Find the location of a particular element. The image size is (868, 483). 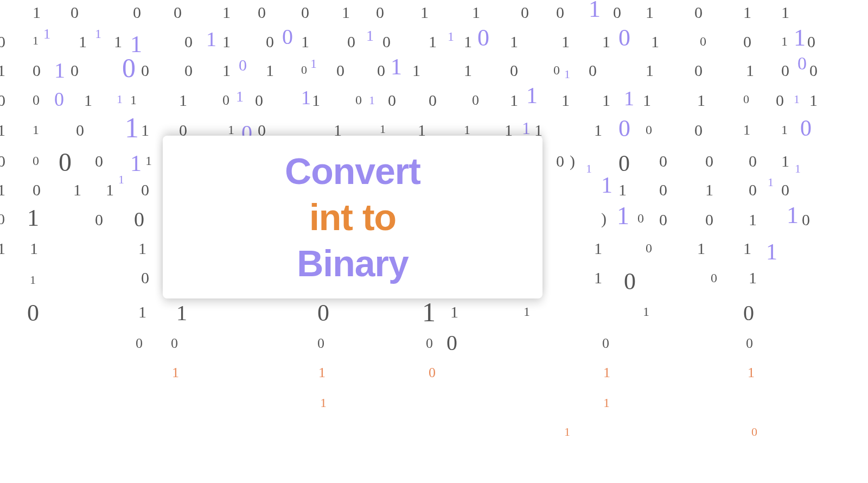

bg-digit: ) is located at coordinates (572, 161).